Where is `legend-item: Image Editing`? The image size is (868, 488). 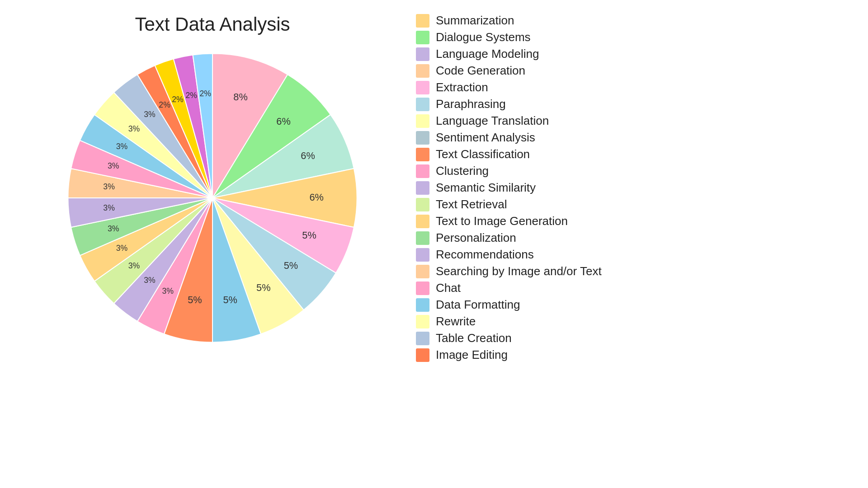 legend-item: Image Editing is located at coordinates (633, 355).